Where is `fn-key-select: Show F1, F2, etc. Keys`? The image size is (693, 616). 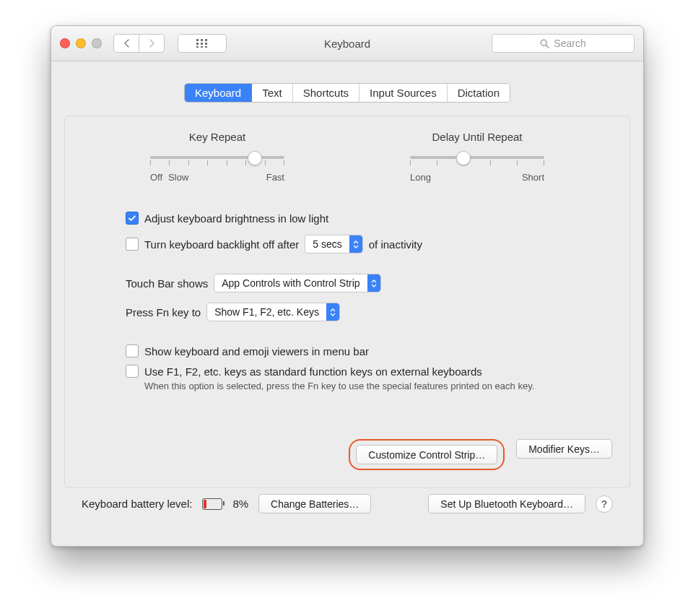
fn-key-select: Show F1, F2, etc. Keys is located at coordinates (273, 312).